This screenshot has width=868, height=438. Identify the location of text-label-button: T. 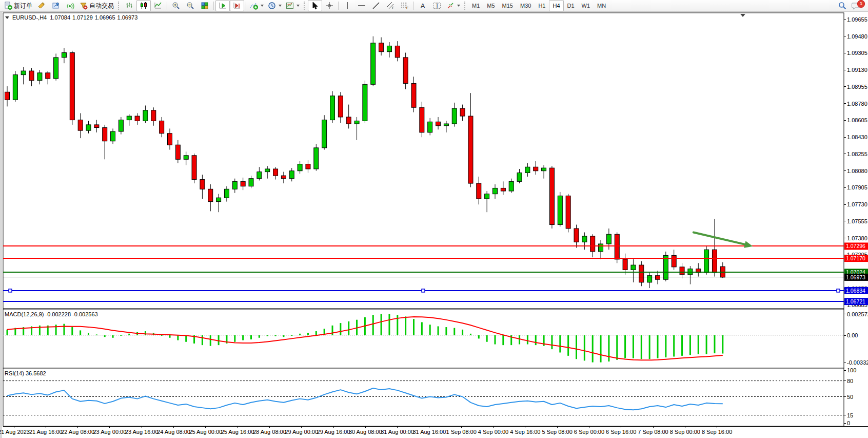
(437, 6).